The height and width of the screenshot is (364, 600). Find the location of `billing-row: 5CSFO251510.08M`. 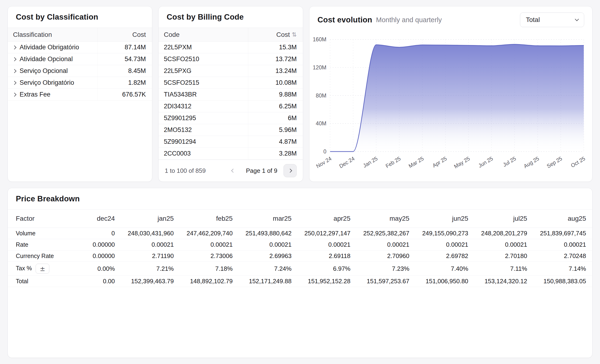

billing-row: 5CSFO251510.08M is located at coordinates (231, 83).